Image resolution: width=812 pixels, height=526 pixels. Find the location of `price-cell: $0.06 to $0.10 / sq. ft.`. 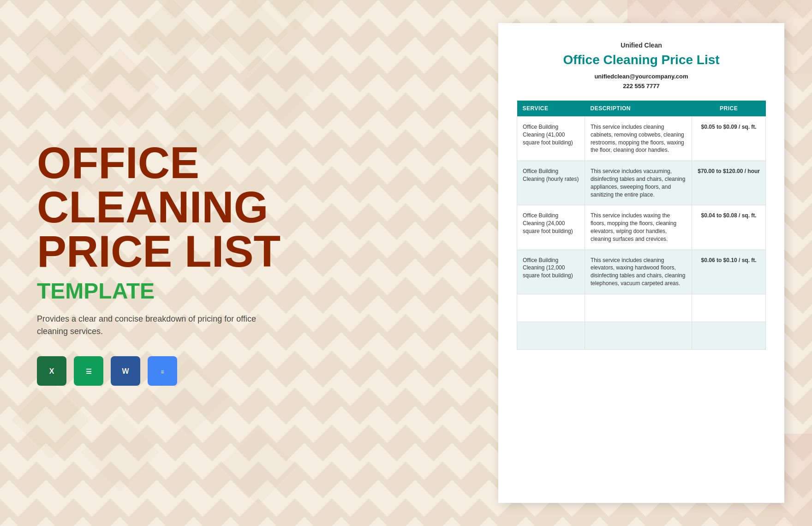

price-cell: $0.06 to $0.10 / sq. ft. is located at coordinates (729, 272).